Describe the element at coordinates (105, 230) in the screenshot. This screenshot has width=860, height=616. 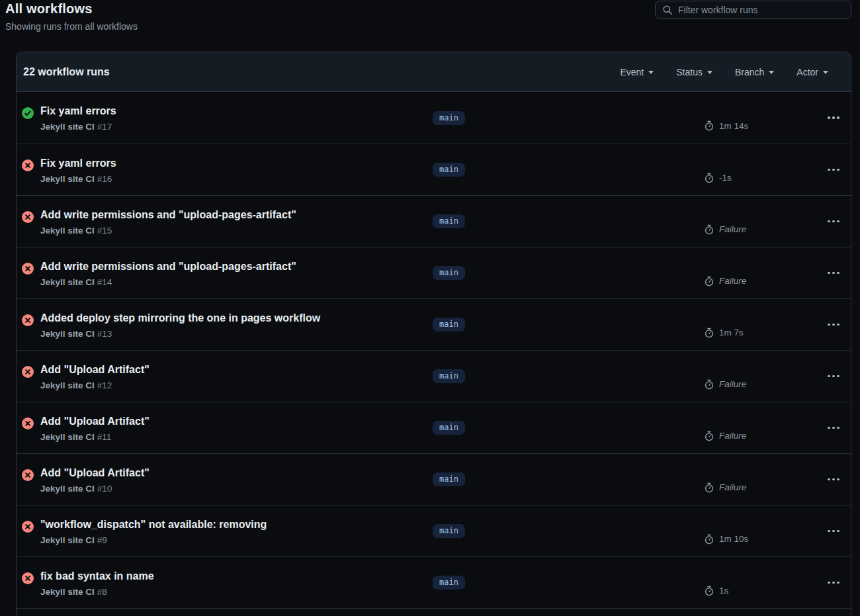
I see `run-number: #15` at that location.